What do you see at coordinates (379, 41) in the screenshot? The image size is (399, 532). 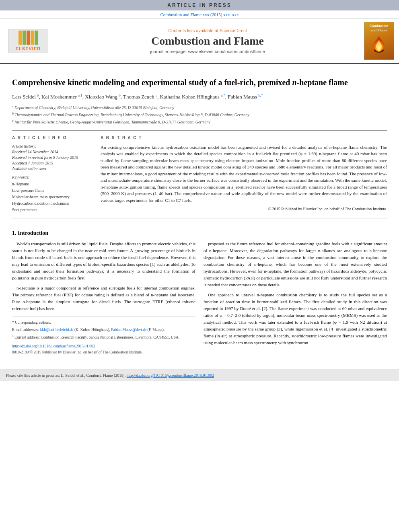 I see `journal-cover-image: Combustionand Flame` at bounding box center [379, 41].